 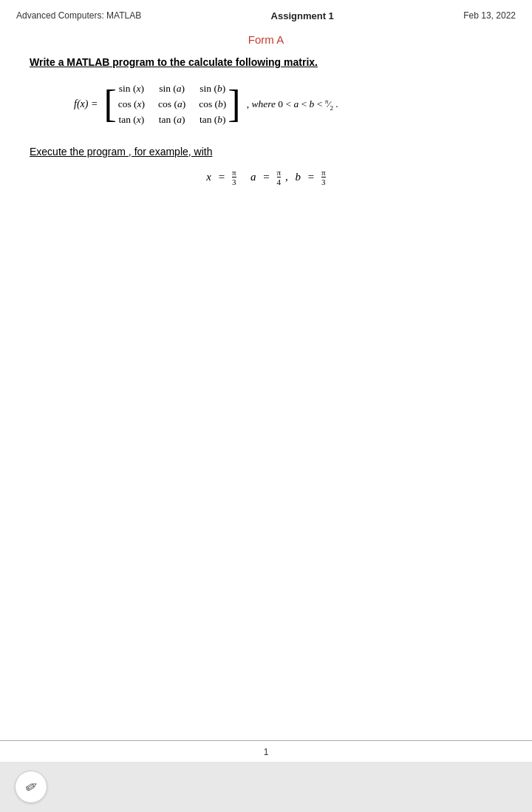 What do you see at coordinates (266, 40) in the screenshot?
I see `form-title: Form A` at bounding box center [266, 40].